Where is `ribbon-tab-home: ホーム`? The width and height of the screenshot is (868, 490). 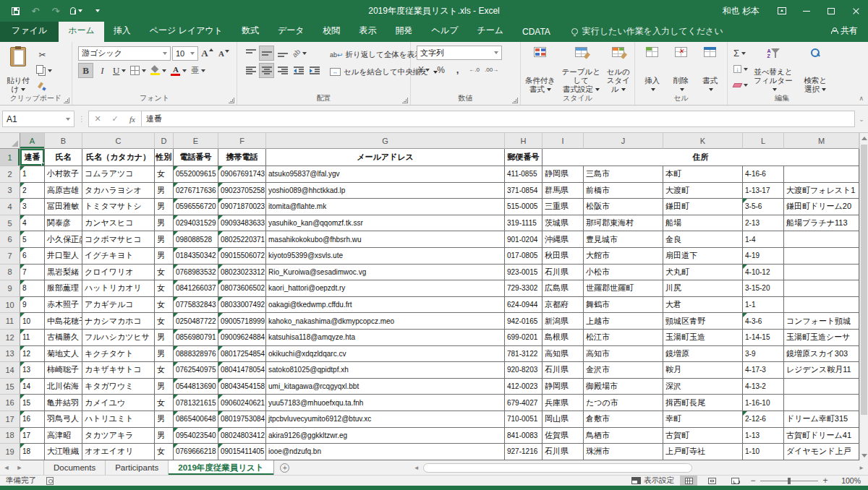 ribbon-tab-home: ホーム is located at coordinates (81, 31).